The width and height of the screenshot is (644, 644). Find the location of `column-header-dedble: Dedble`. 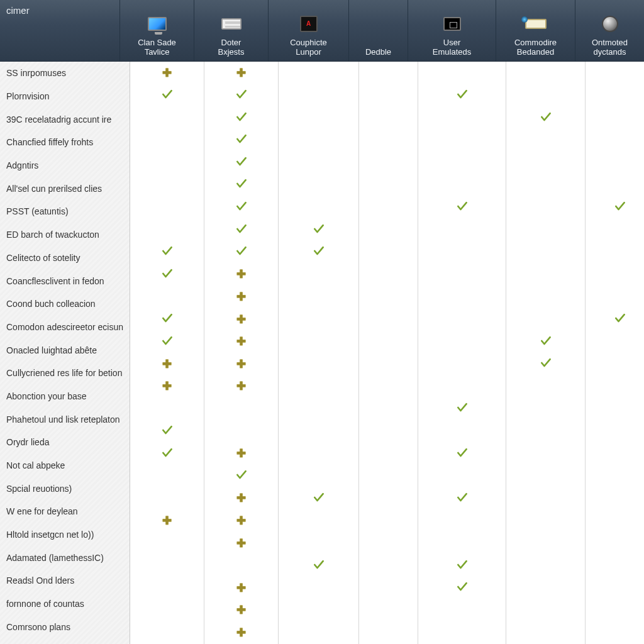

column-header-dedble: Dedble is located at coordinates (378, 30).